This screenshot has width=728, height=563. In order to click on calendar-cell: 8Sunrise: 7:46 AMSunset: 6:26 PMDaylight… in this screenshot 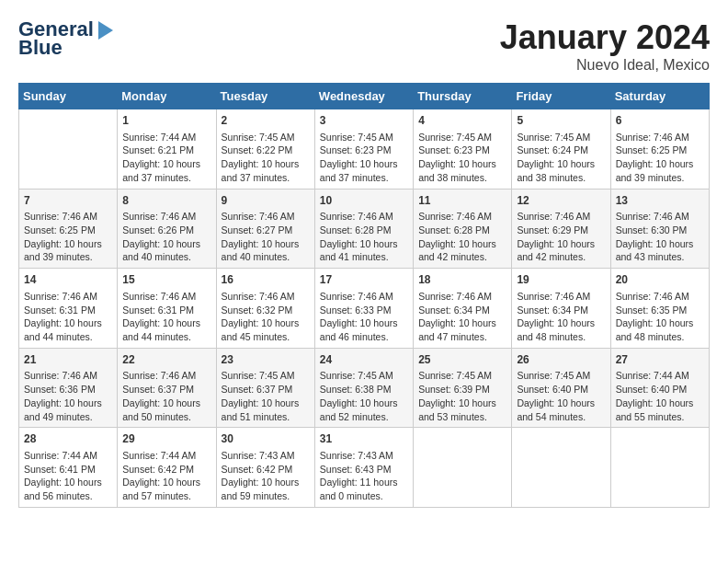, I will do `click(167, 228)`.